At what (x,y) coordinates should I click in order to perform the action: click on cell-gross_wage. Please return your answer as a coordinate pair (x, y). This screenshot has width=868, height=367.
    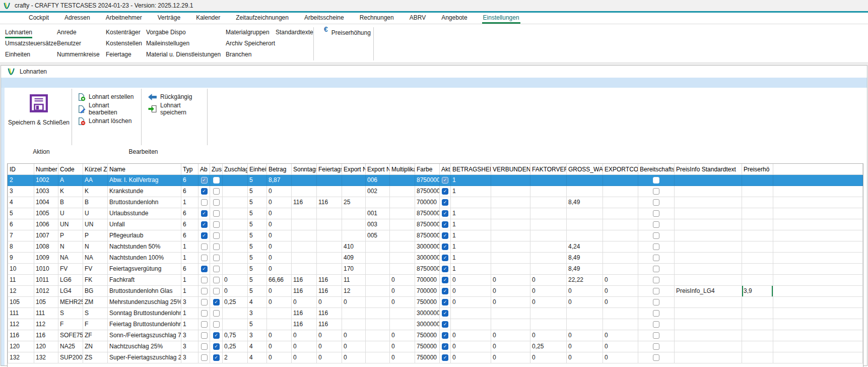
    Looking at the image, I should click on (585, 314).